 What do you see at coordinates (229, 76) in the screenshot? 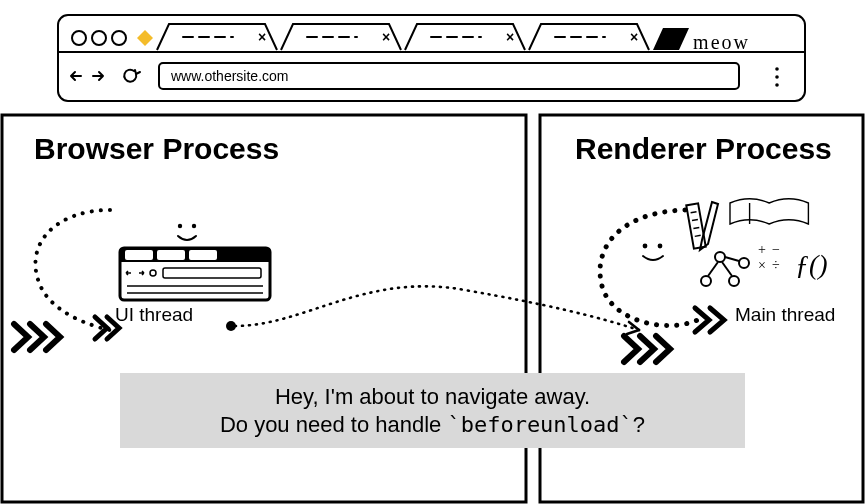
I see `address-bar-text: www.othersite.com` at bounding box center [229, 76].